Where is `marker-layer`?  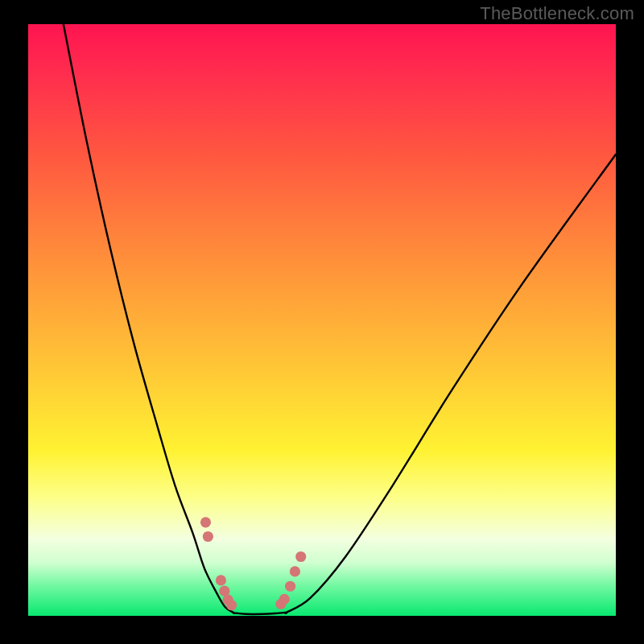 marker-layer is located at coordinates (253, 564).